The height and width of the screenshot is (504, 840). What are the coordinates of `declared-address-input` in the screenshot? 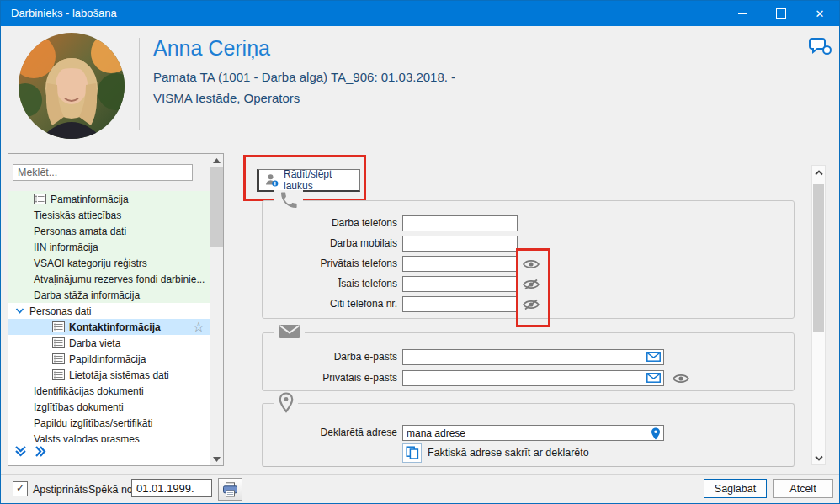 It's located at (534, 432).